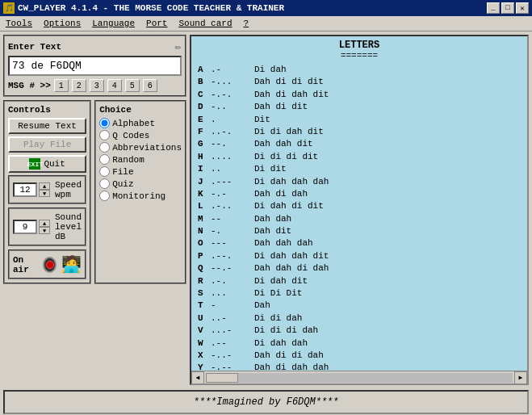 This screenshot has height=415, width=532. I want to click on morse-code: -.-, so click(232, 194).